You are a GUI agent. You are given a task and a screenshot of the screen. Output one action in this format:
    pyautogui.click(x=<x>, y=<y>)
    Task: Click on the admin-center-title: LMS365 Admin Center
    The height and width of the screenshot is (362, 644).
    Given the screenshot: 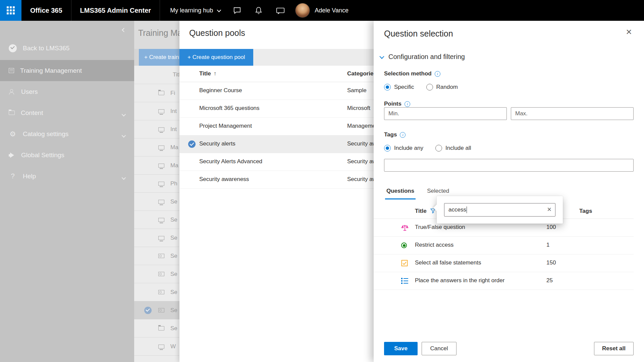 What is the action you would take?
    pyautogui.click(x=116, y=11)
    